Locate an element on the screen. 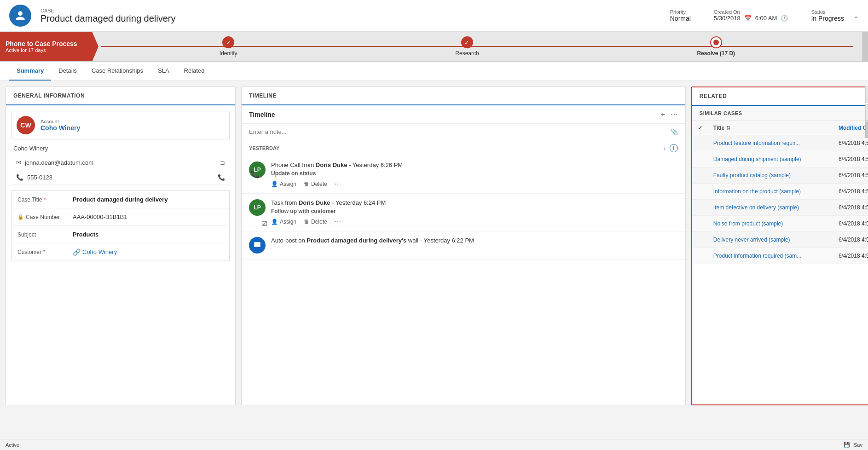  subject-value: Products is located at coordinates (86, 235).